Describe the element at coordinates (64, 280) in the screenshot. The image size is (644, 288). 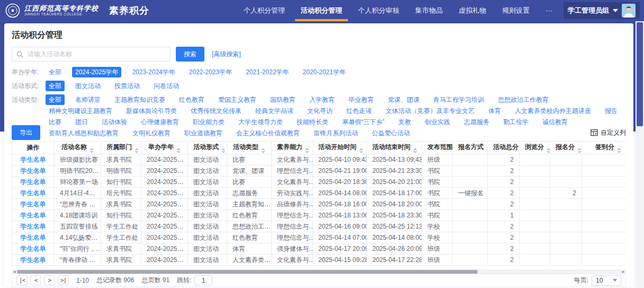
I see `last-page-button: >|` at that location.